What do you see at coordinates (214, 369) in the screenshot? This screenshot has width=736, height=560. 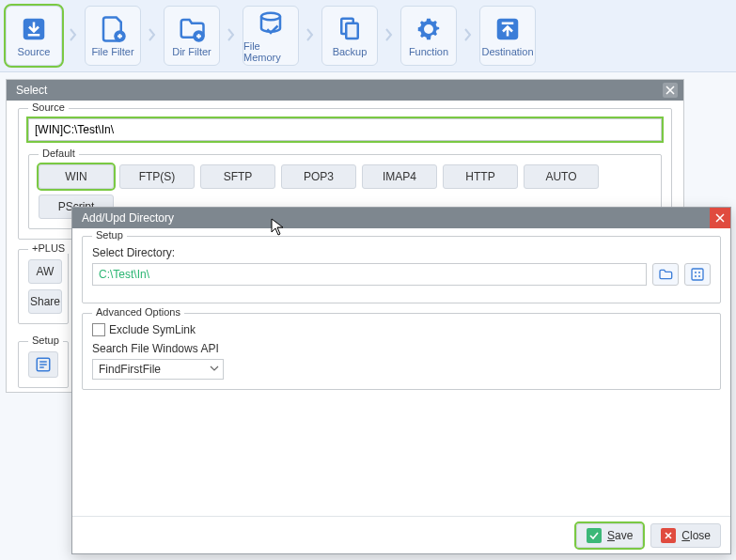 I see `chevron-down-icon` at bounding box center [214, 369].